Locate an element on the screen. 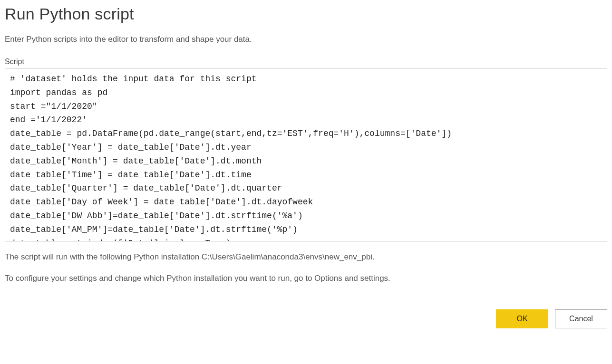 This screenshot has height=364, width=612. python-install-path-info: The script will run with the following P… is located at coordinates (306, 258).